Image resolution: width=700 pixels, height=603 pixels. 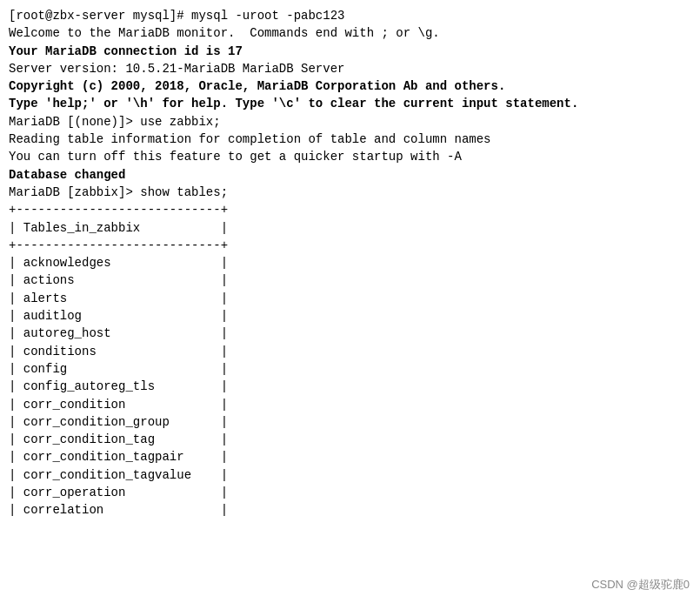 What do you see at coordinates (350, 157) in the screenshot?
I see `terminal-line-10: You can turn off this feature to get a q…` at bounding box center [350, 157].